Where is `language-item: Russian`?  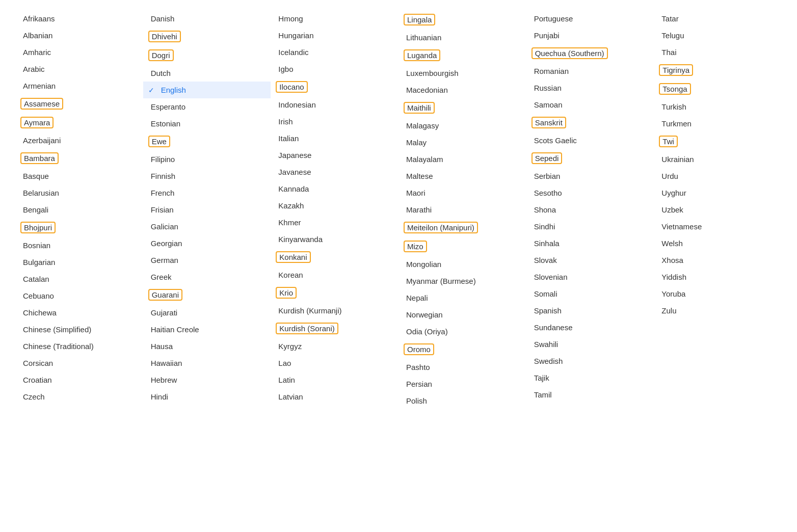 language-item: Russian is located at coordinates (590, 88).